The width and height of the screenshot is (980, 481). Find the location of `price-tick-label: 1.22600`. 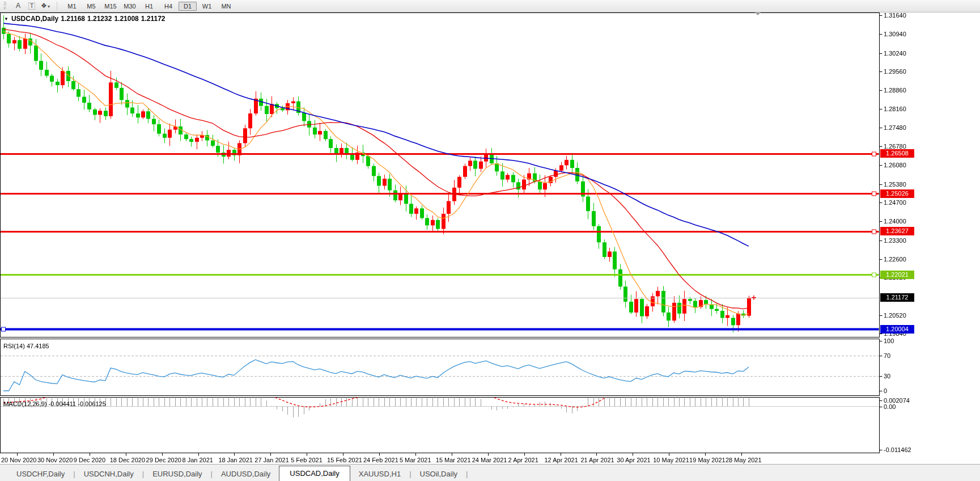

price-tick-label: 1.22600 is located at coordinates (895, 259).